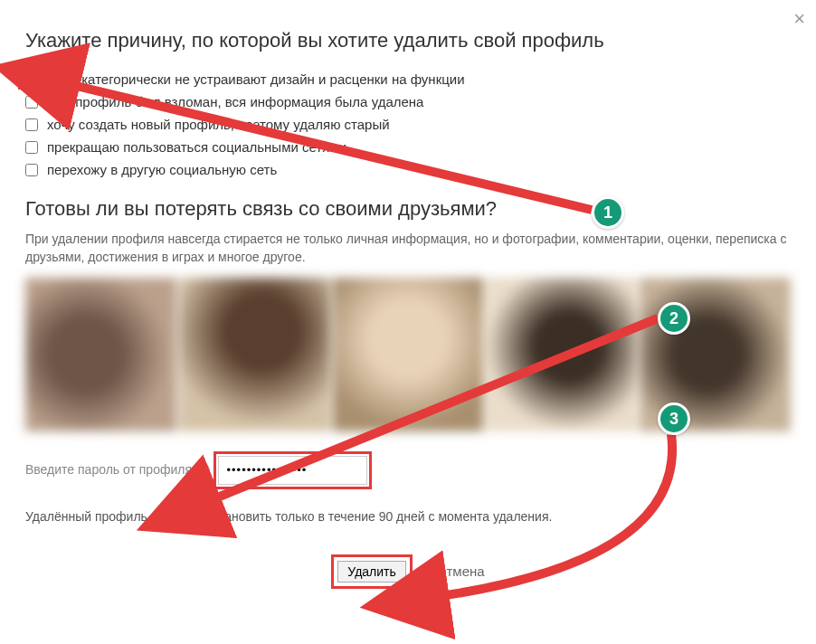  What do you see at coordinates (109, 469) in the screenshot?
I see `password-label-text: Введите пароль от профиля` at bounding box center [109, 469].